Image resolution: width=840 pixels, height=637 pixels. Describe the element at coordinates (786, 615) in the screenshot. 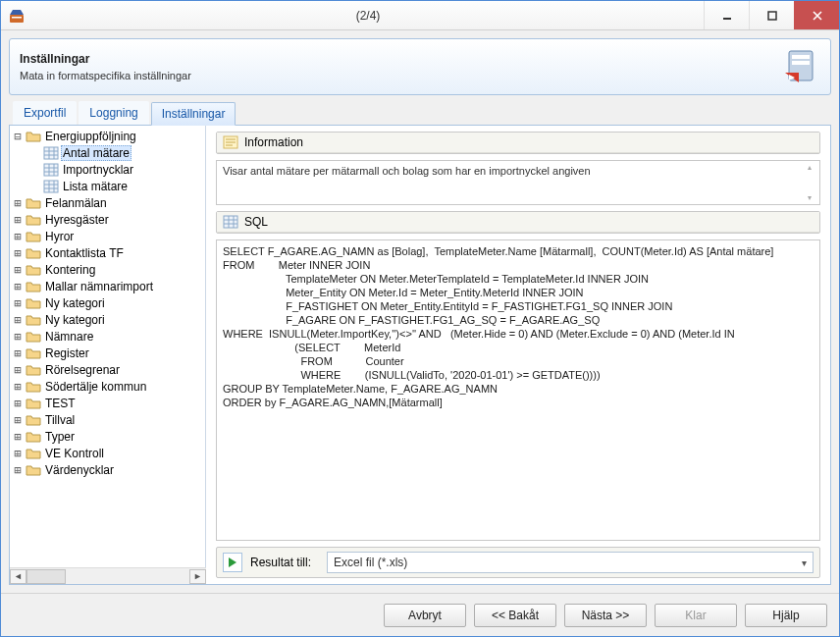

I see `hjalp-button: Hjälp` at that location.